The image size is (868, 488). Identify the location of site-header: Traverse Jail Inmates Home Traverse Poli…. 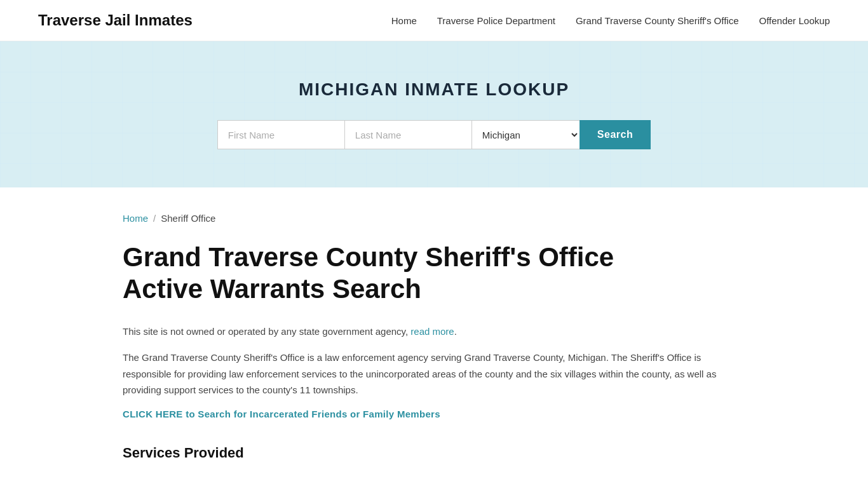
(434, 20).